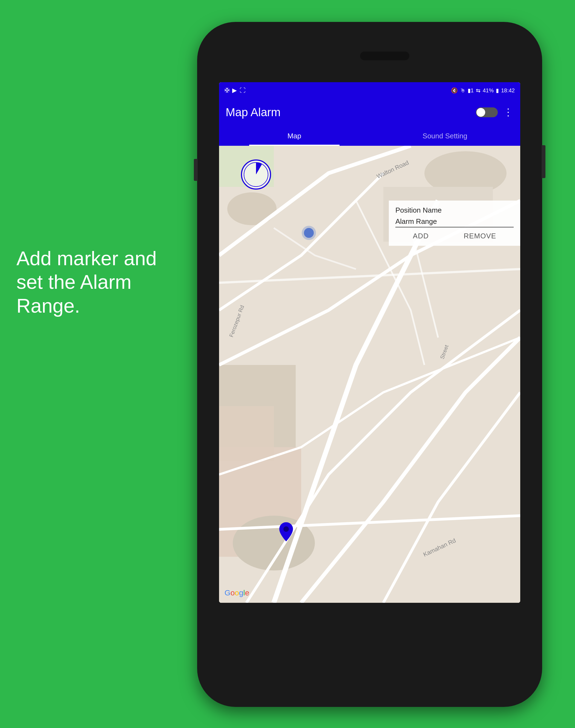 The height and width of the screenshot is (728, 575). What do you see at coordinates (487, 113) in the screenshot?
I see `toggle-switch` at bounding box center [487, 113].